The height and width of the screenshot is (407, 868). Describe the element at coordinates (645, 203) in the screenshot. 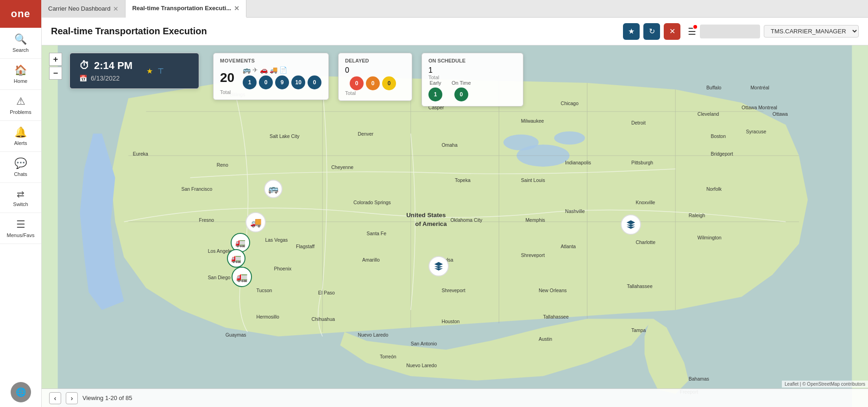

I see `svg-text: Knoxville` at that location.